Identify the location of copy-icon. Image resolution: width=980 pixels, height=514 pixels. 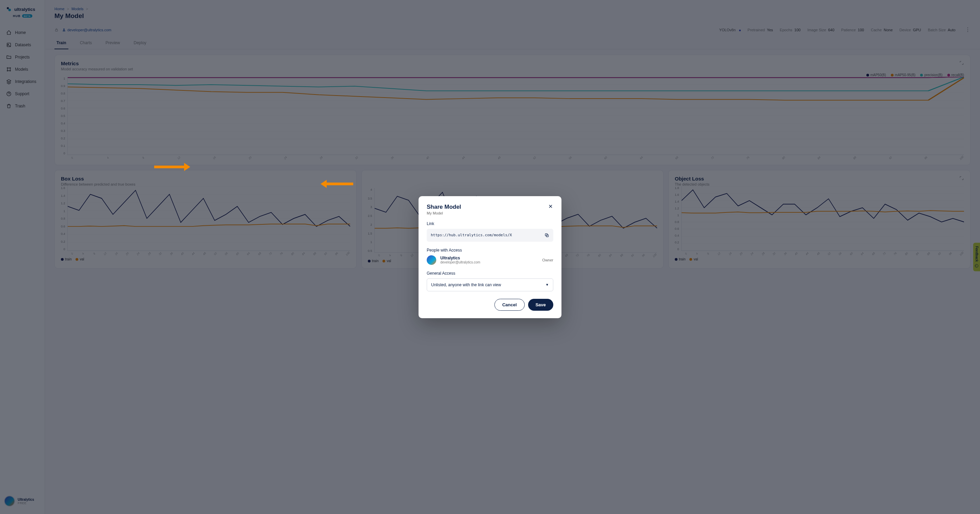
(547, 235).